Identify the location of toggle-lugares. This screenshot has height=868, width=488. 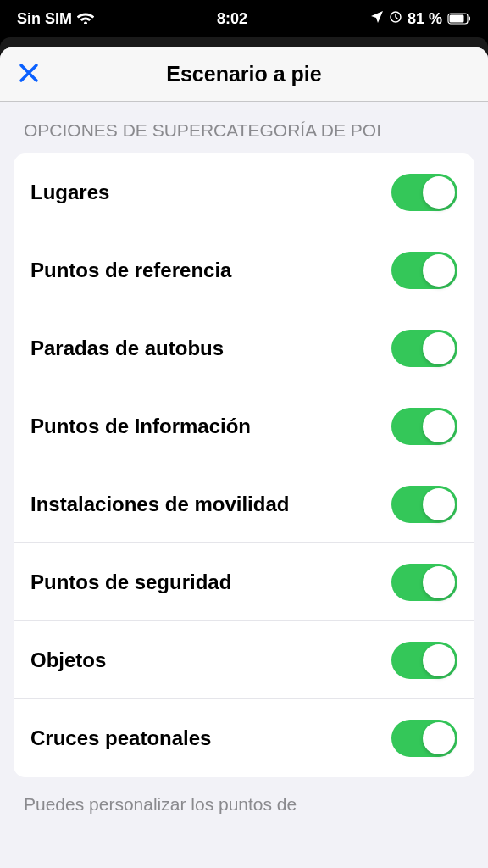
(424, 192).